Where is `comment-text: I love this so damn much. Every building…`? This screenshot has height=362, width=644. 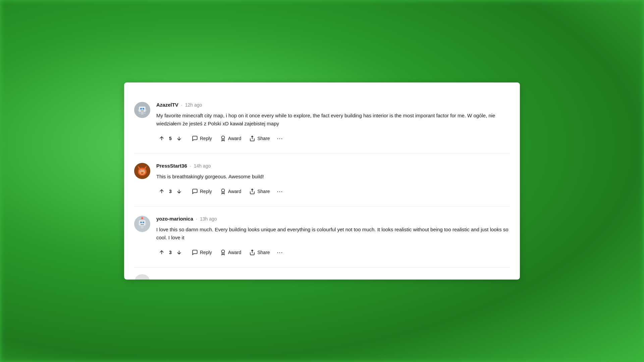
comment-text: I love this so damn much. Every building… is located at coordinates (333, 234).